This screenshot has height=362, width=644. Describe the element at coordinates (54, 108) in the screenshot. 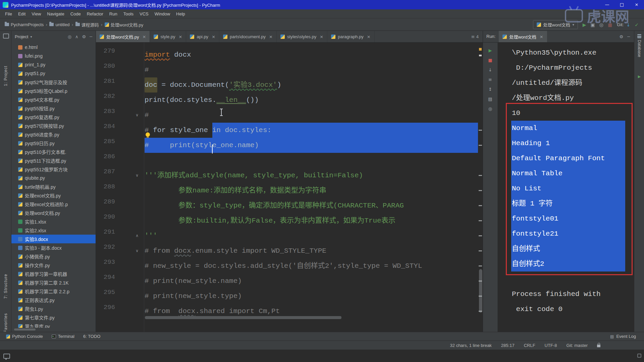

I see `tree-item: pyqt55按钮.py` at that location.